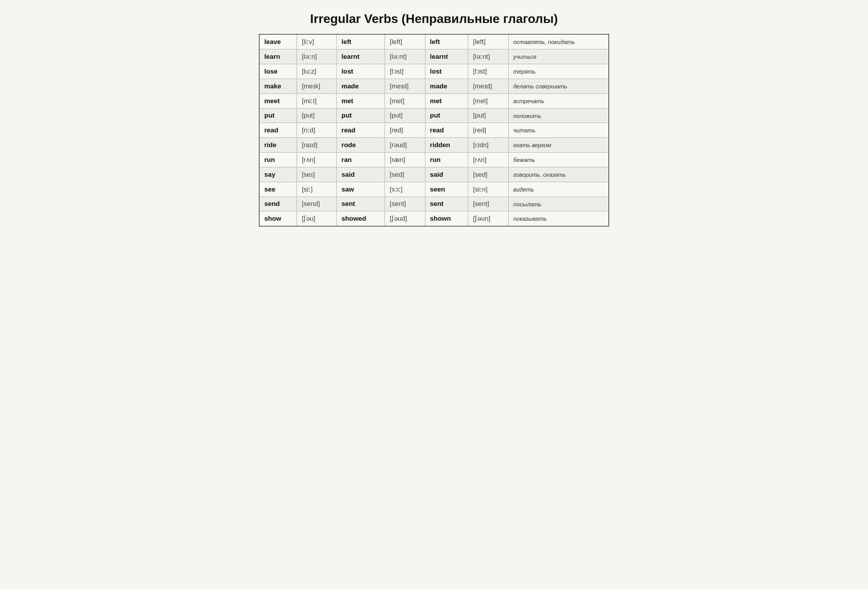 Image resolution: width=868 pixels, height=589 pixels. I want to click on translation: встречать, so click(559, 101).